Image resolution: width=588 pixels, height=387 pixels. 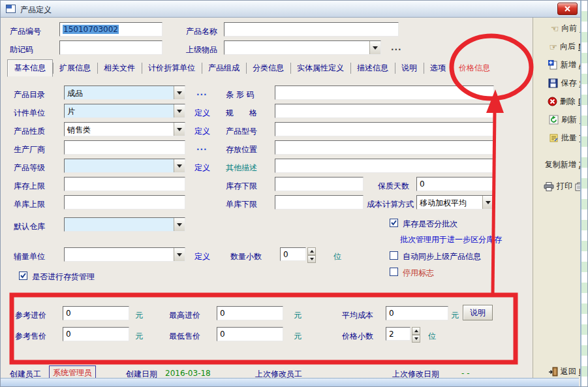 What do you see at coordinates (456, 184) in the screenshot?
I see `shelf-life-input: 0` at bounding box center [456, 184].